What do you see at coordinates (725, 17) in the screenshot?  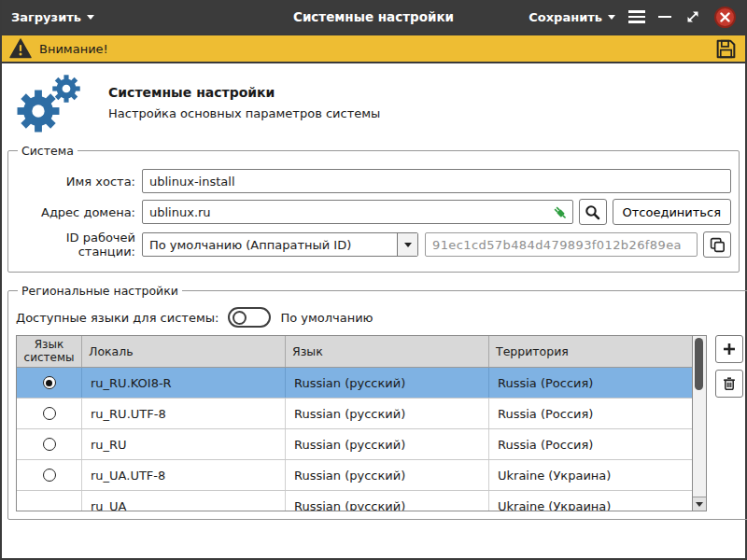 I see `close-button` at bounding box center [725, 17].